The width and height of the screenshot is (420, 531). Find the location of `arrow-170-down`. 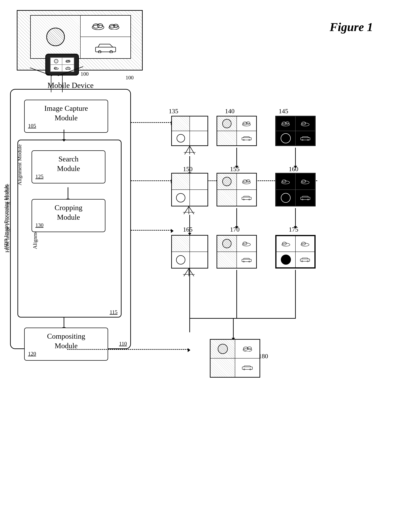

arrow-170-down is located at coordinates (237, 294).